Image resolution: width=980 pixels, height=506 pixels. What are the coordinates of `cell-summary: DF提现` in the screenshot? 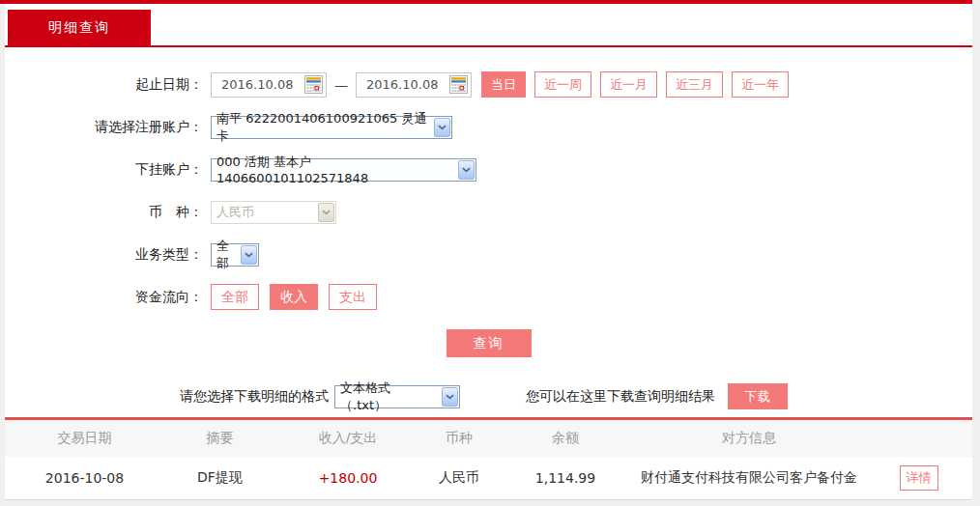 It's located at (220, 478).